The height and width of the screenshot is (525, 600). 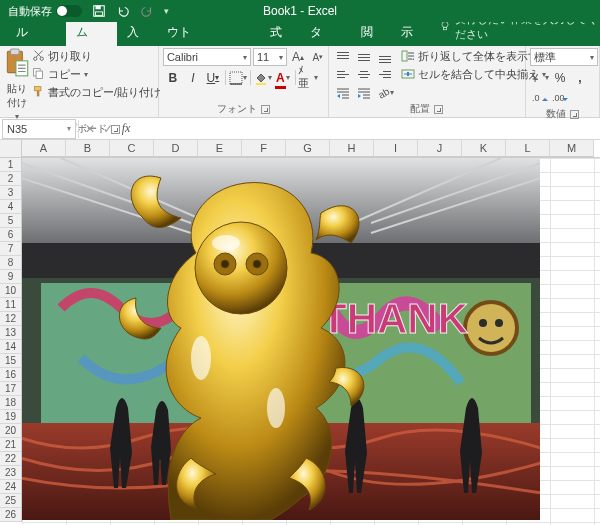 I want to click on select-all-corner, so click(x=11, y=149).